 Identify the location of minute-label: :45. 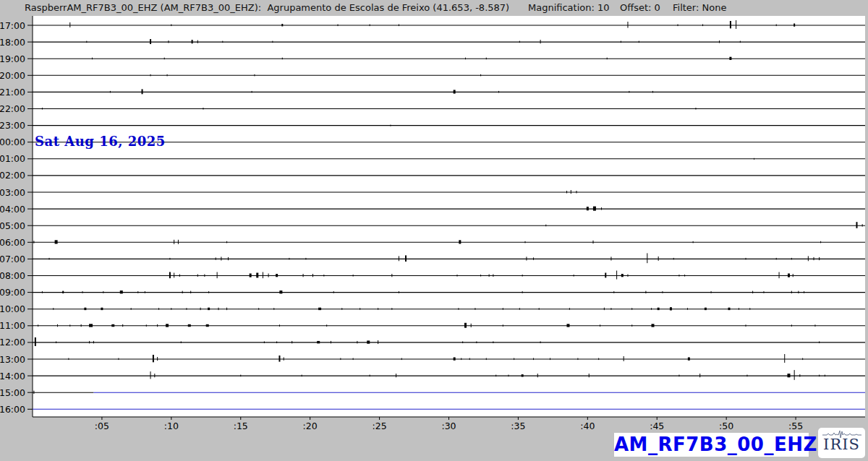
(657, 426).